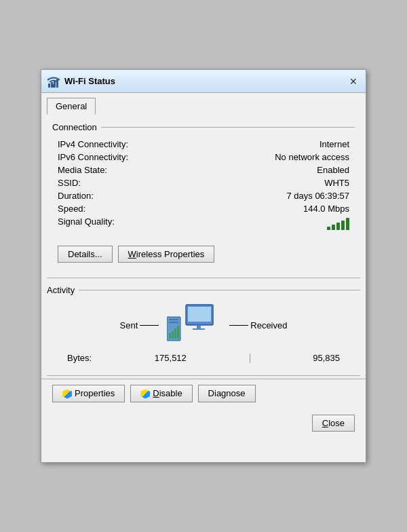  I want to click on close-window-button: ✕, so click(353, 81).